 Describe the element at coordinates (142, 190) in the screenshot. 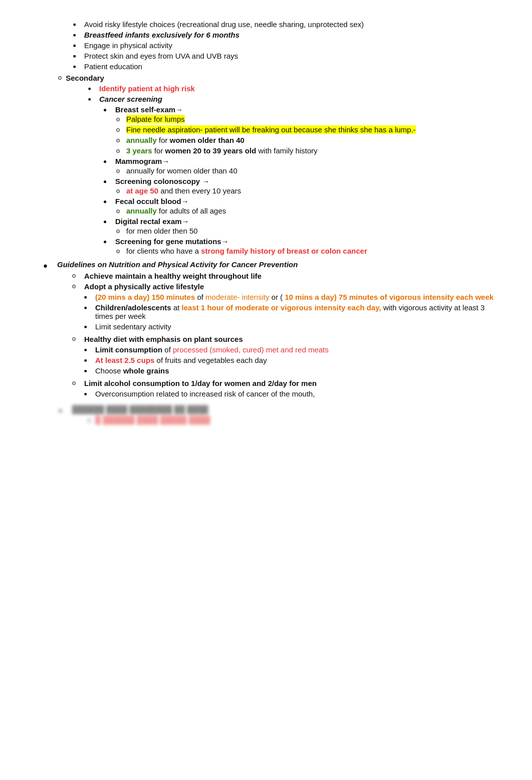

I see `age-50-text: at age 50` at that location.